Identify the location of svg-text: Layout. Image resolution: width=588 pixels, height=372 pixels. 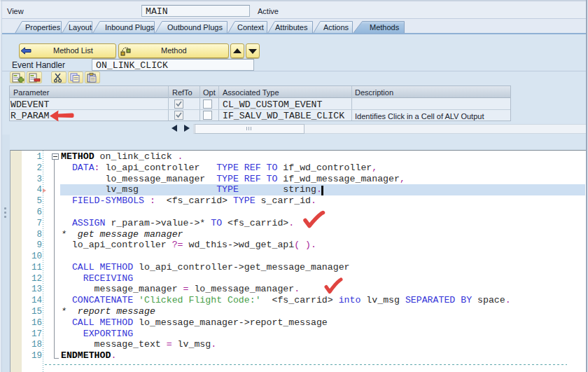
(80, 27).